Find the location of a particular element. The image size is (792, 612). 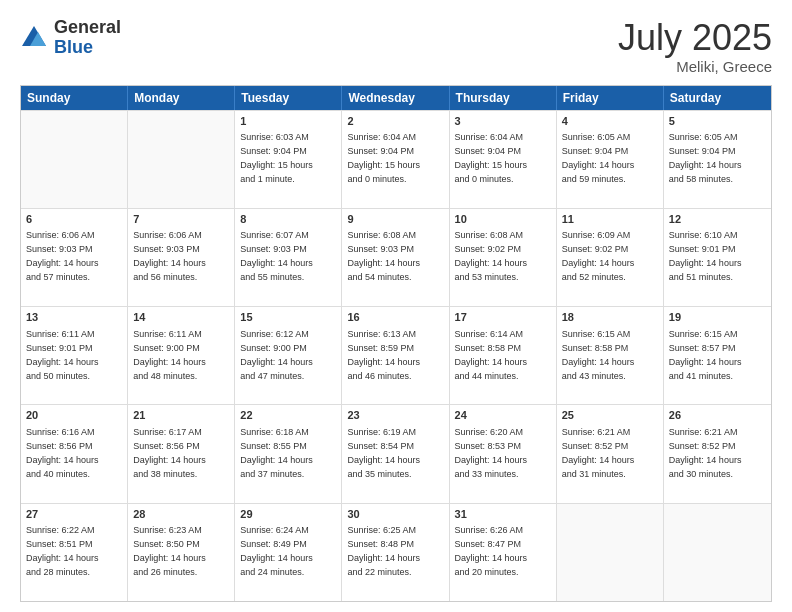

cell-text: Sunrise: 6:23 AM Sunset: 8:50 PM Dayligh… is located at coordinates (170, 551).